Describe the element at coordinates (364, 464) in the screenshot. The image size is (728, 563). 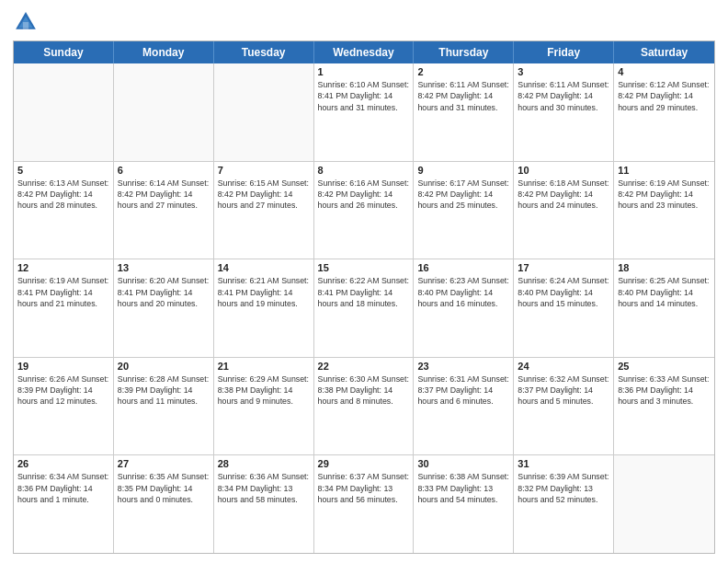
I see `day-number: 29` at that location.